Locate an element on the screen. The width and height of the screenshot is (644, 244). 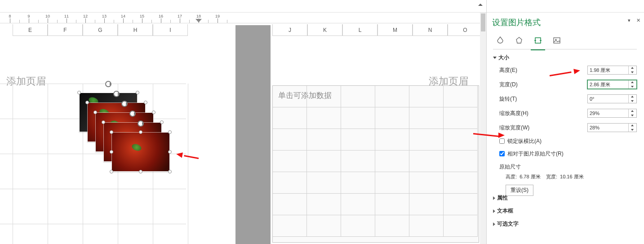
rotation-spin-buttons is located at coordinates (632, 99).